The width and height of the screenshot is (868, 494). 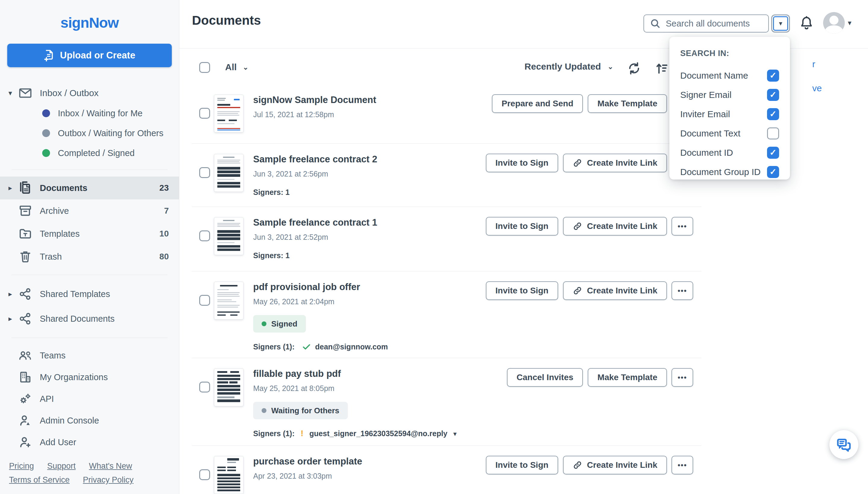 I want to click on filter-dropdown: All ⌄, so click(x=237, y=67).